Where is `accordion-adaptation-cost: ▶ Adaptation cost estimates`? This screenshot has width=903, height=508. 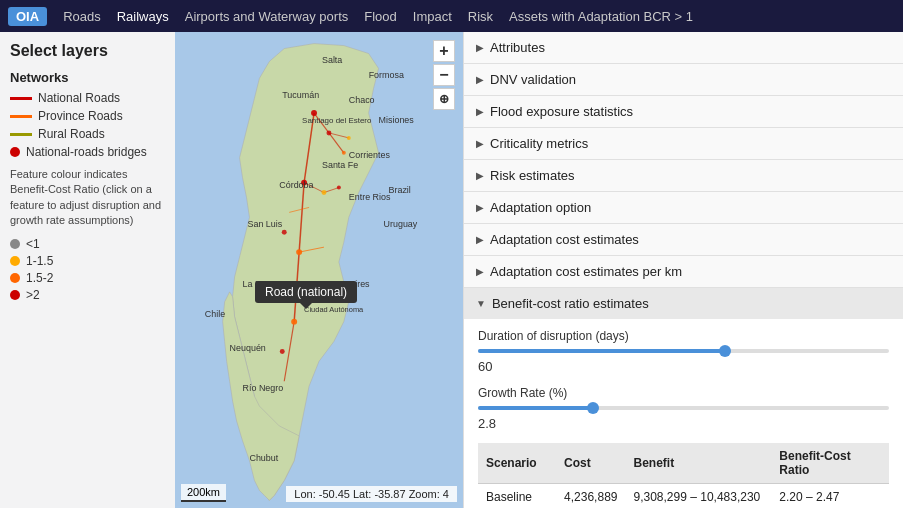 accordion-adaptation-cost: ▶ Adaptation cost estimates is located at coordinates (684, 240).